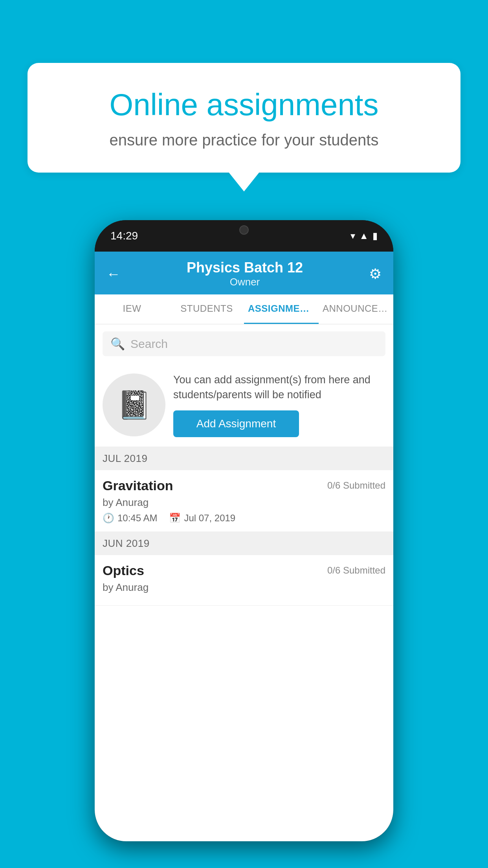 Image resolution: width=488 pixels, height=868 pixels. Describe the element at coordinates (134, 405) in the screenshot. I see `notebook-icon: 📓` at that location.